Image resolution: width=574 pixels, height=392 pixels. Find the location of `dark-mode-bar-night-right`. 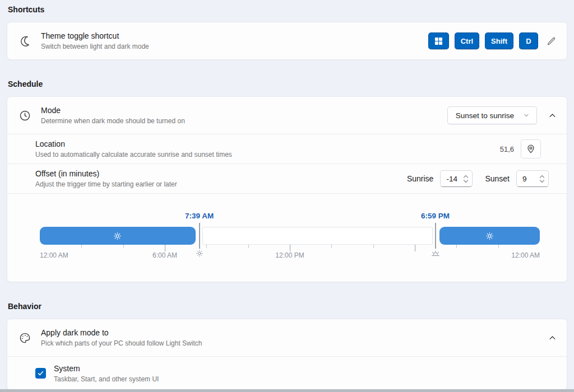

dark-mode-bar-night-right is located at coordinates (490, 236).